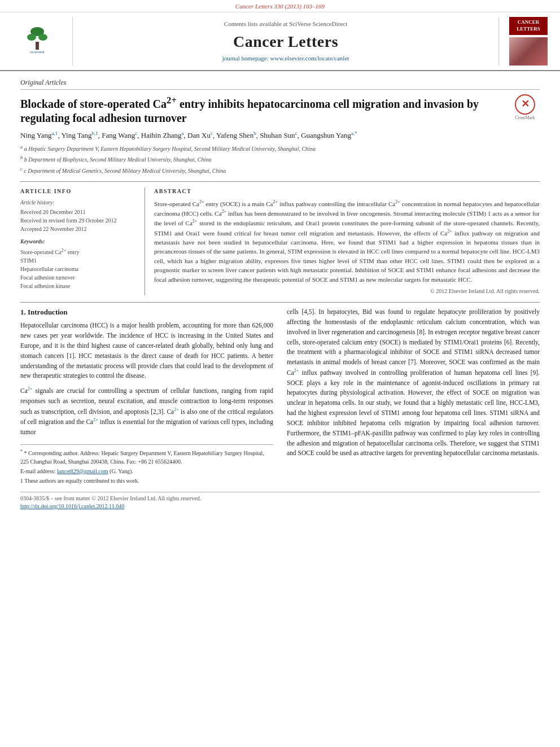  What do you see at coordinates (147, 481) in the screenshot?
I see `footnote-equal-contrib: 1 These authors are equally contributed …` at bounding box center [147, 481].